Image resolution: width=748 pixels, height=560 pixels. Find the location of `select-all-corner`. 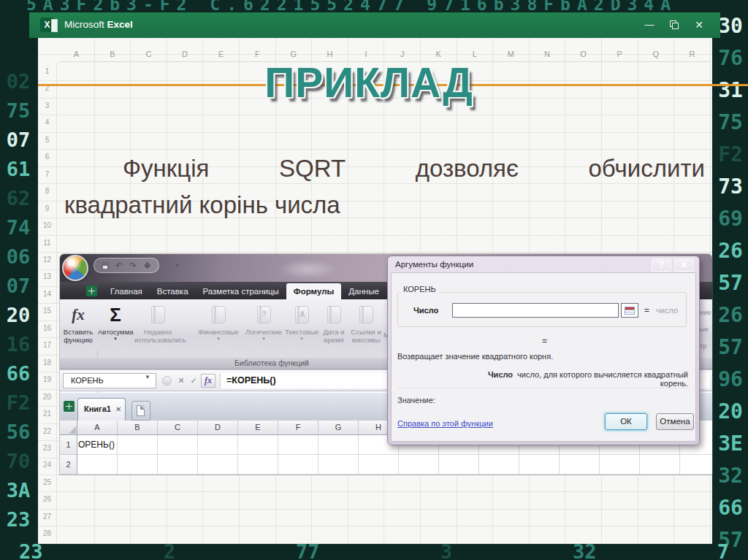

select-all-corner is located at coordinates (69, 428).